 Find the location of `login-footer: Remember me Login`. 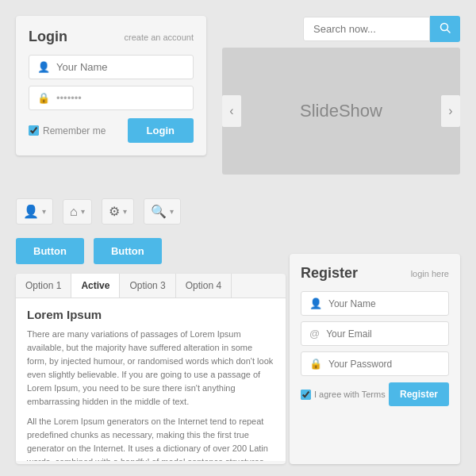

login-footer: Remember me Login is located at coordinates (111, 130).